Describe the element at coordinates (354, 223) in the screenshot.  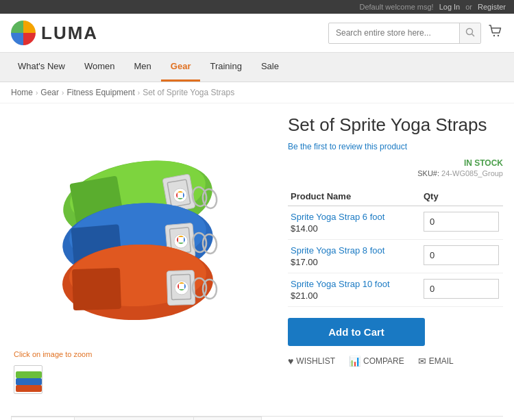
I see `product-variant-cell-0: Sprite Yoga Strap 6 foot $14.00` at that location.